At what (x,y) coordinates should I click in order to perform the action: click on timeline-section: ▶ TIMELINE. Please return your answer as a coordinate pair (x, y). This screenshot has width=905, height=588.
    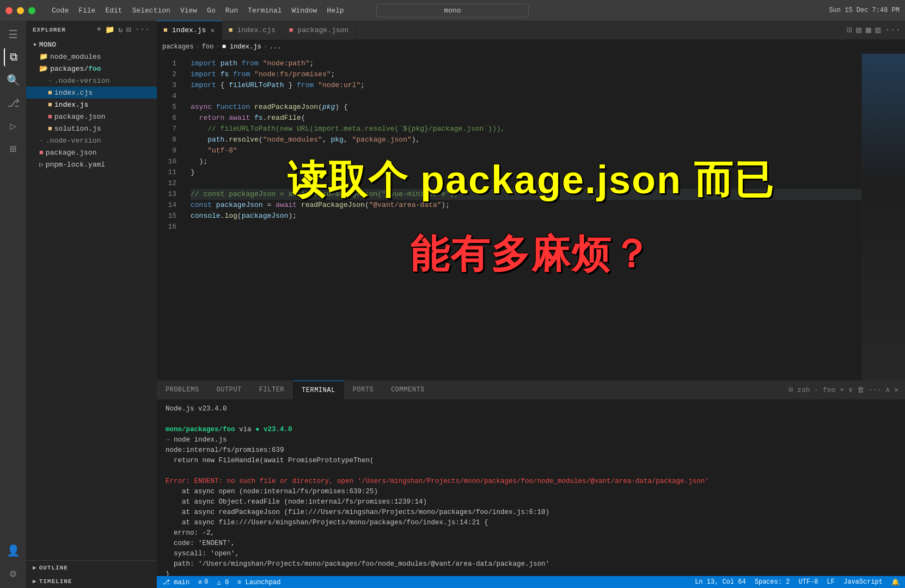
    Looking at the image, I should click on (91, 581).